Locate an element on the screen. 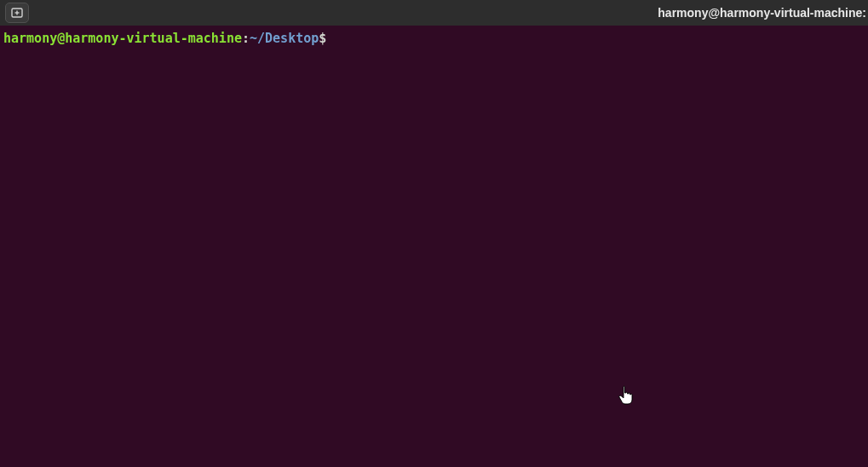 This screenshot has height=467, width=868. window-title: harmony@harmony-virtual-machine: is located at coordinates (762, 13).